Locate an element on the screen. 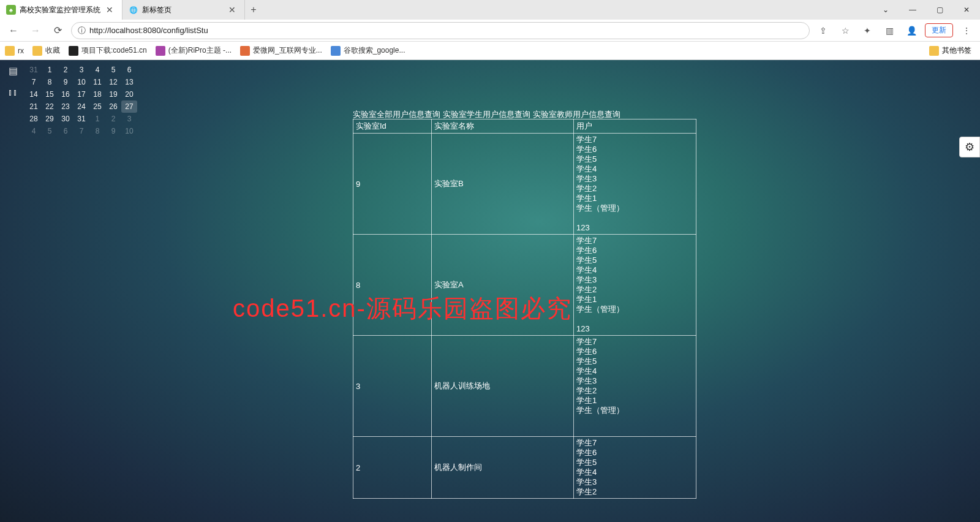 The width and height of the screenshot is (980, 522). share-icon: ⇪ is located at coordinates (823, 31).